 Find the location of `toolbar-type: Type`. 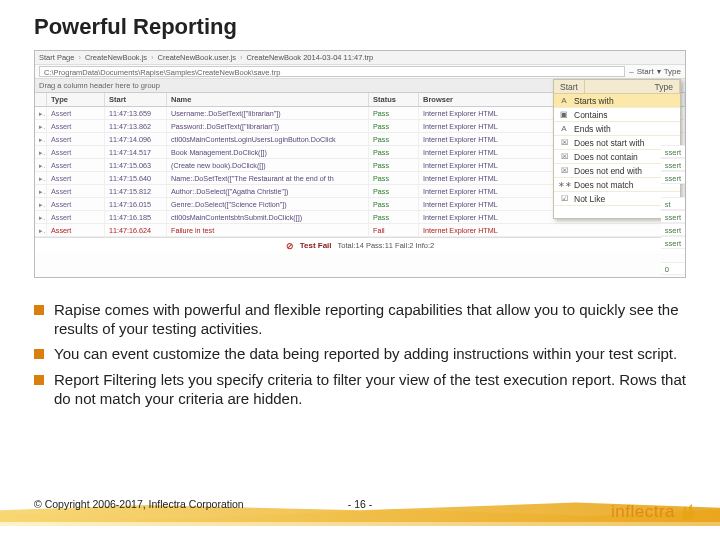

toolbar-type: Type is located at coordinates (672, 72).